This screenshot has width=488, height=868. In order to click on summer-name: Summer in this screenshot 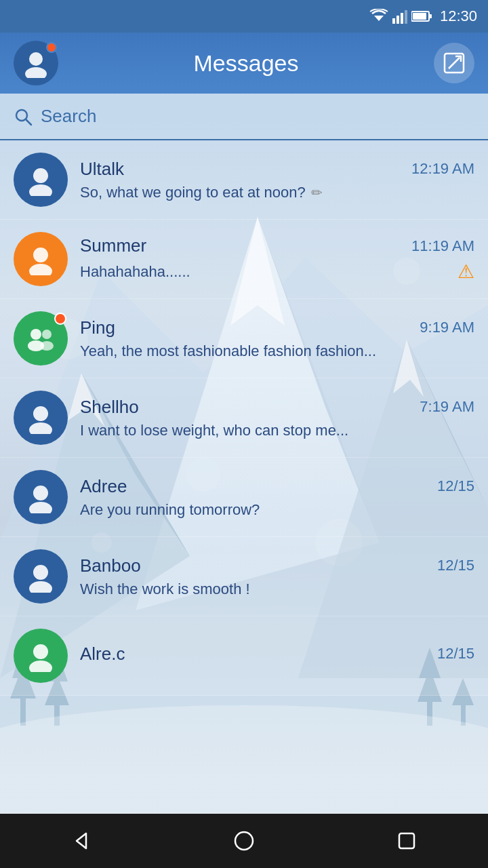, I will do `click(113, 245)`.